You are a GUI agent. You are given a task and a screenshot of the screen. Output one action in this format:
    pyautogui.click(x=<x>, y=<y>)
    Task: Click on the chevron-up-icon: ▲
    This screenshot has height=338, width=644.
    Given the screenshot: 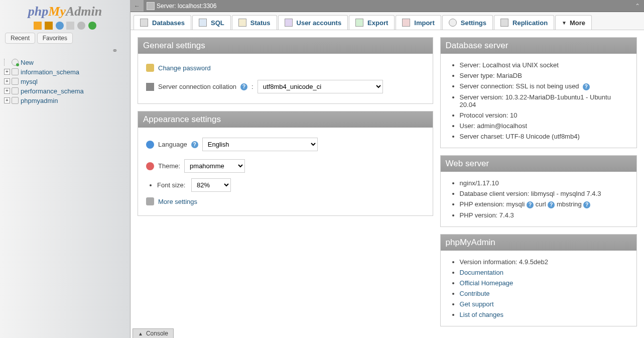 What is the action you would take?
    pyautogui.click(x=141, y=333)
    